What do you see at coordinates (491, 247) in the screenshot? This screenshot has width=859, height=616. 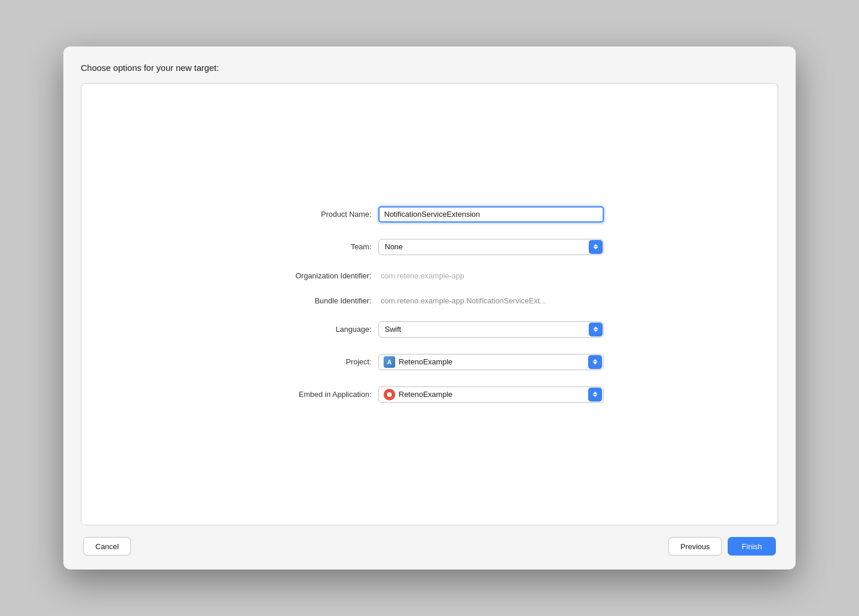 I see `team-select-wrapper: None` at bounding box center [491, 247].